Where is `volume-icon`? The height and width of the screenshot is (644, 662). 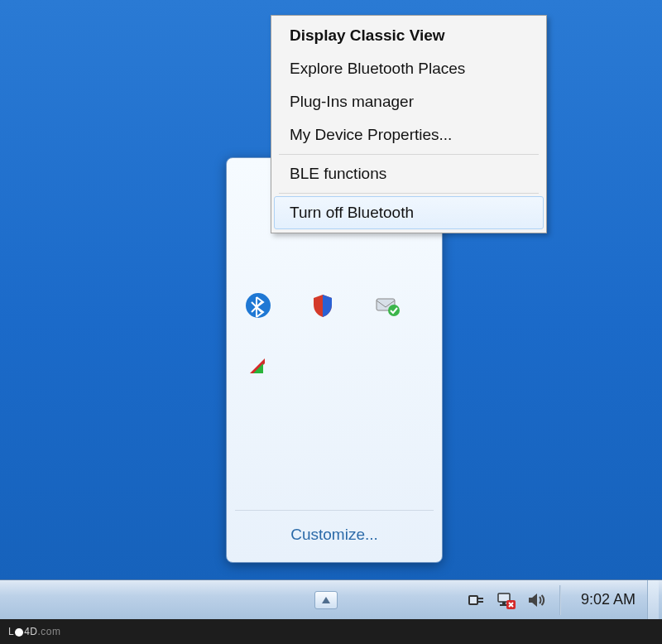 volume-icon is located at coordinates (536, 600).